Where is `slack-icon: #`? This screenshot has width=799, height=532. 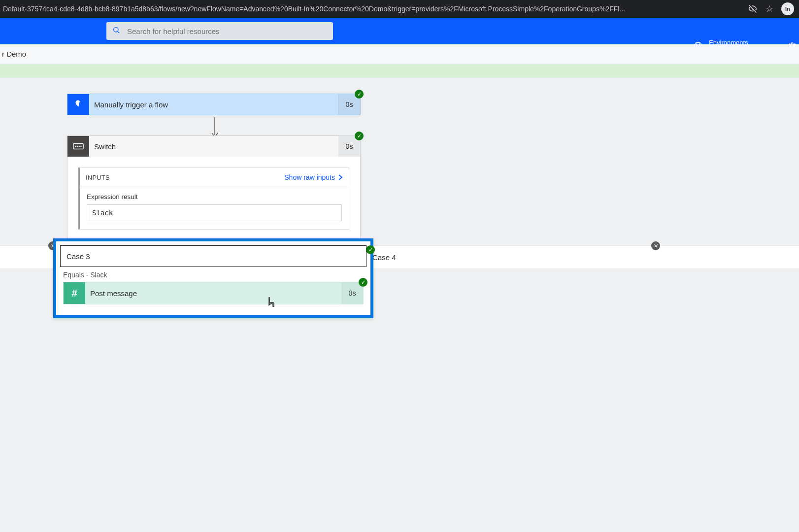
slack-icon: # is located at coordinates (74, 293).